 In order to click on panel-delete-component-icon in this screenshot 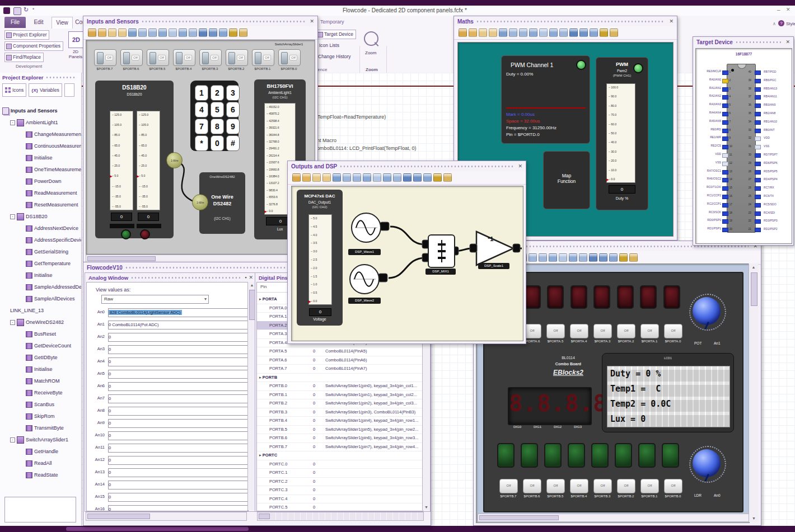, I will do `click(523, 32)`.